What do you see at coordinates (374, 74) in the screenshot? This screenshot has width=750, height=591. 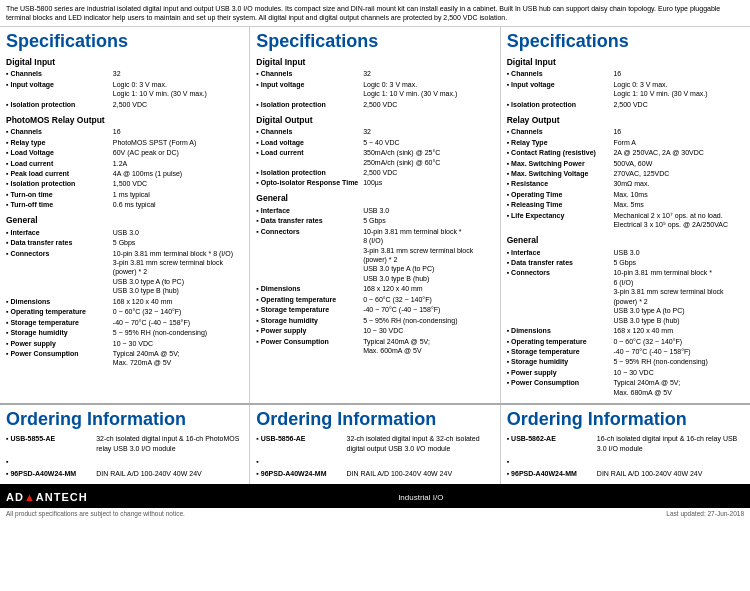 I see `table-row: Channels32` at bounding box center [374, 74].